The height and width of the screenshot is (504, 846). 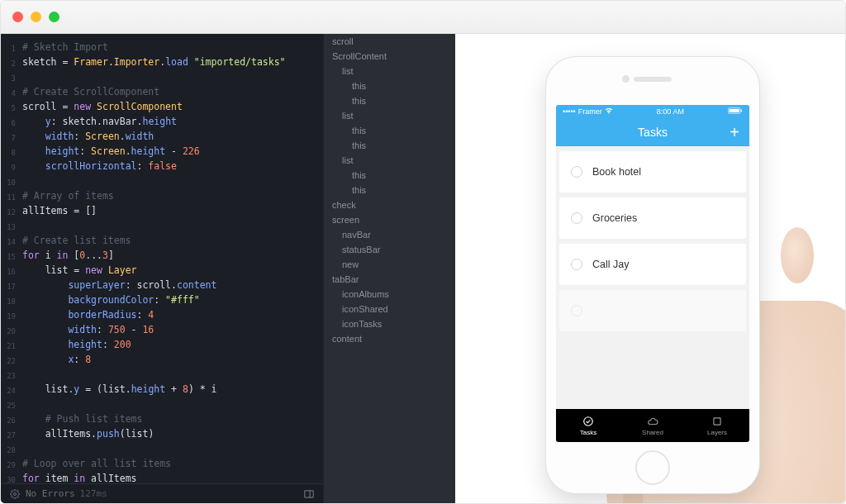 What do you see at coordinates (162, 405) in the screenshot?
I see `code-line: 25` at bounding box center [162, 405].